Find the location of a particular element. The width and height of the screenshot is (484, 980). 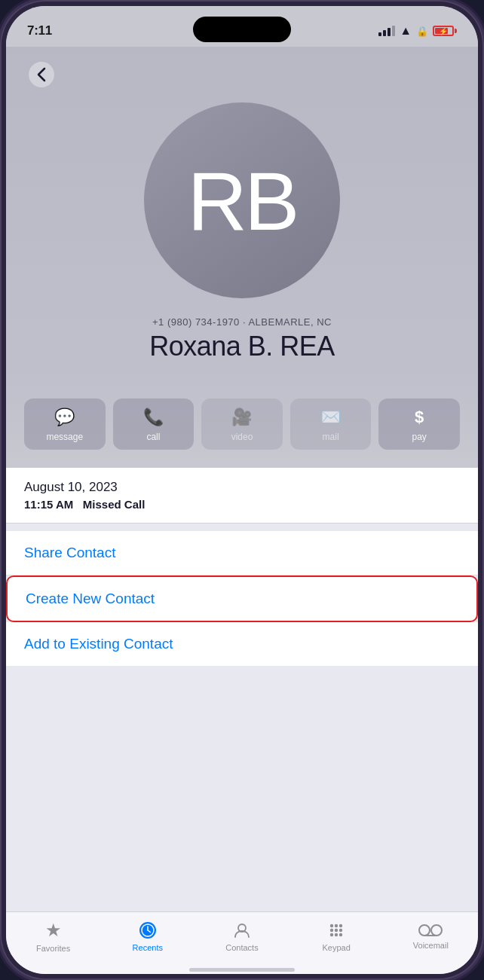

keypad-label: Keypad is located at coordinates (336, 948).